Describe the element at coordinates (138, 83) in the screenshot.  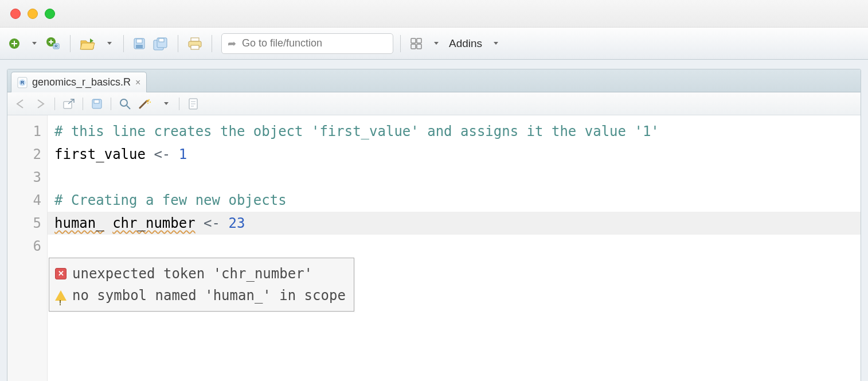
I see `tab-close-button: ×` at that location.